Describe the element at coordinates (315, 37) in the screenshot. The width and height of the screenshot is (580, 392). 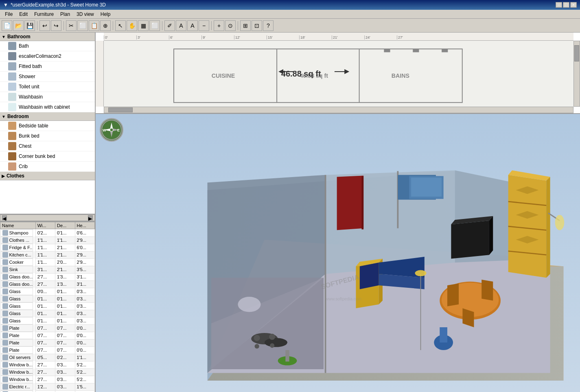
I see `ruler-mark: 18'` at that location.